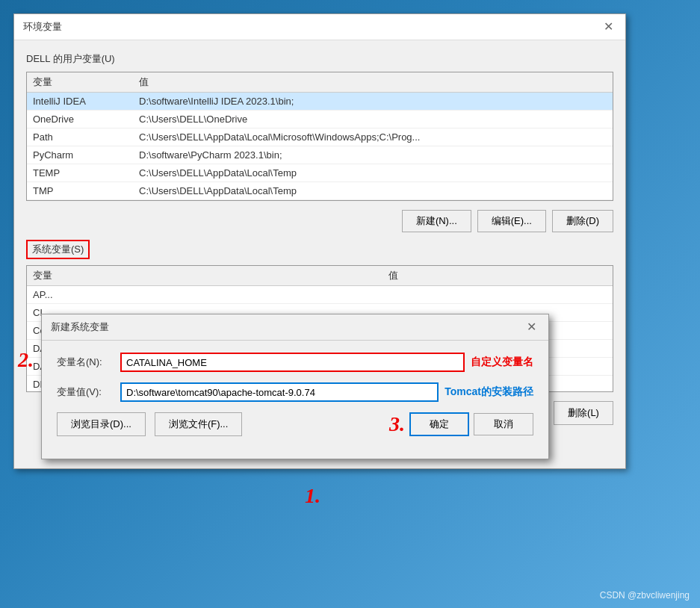 Image resolution: width=700 pixels, height=608 pixels. I want to click on table-row: OneDrive C:\Users\DELL\OneDrive, so click(320, 120).